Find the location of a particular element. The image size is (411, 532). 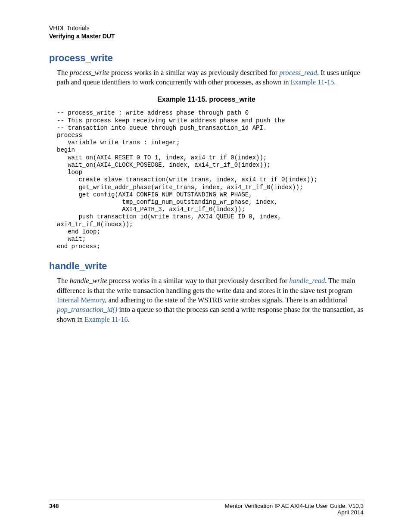

link-pop-transaction-id: pop_transaction_id() is located at coordinates (87, 309).